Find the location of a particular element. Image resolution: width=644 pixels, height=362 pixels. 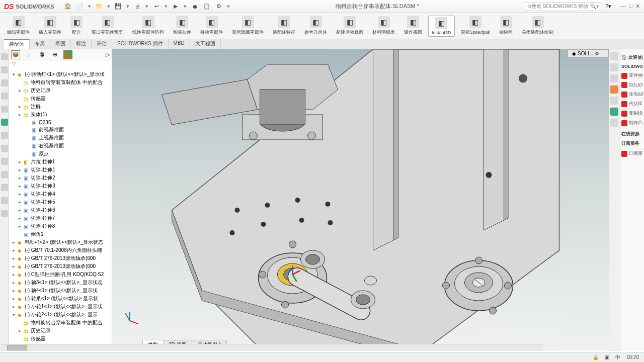

feature-tree-tab: 📦 is located at coordinates (16, 55).